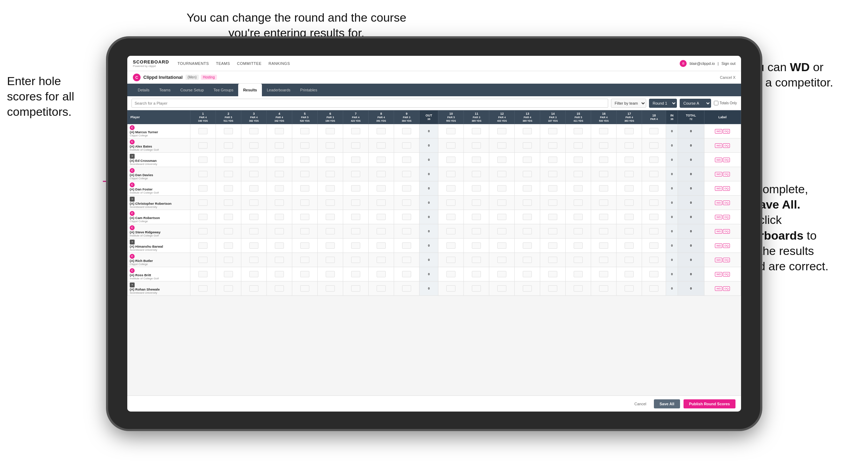 The width and height of the screenshot is (868, 467). Describe the element at coordinates (407, 145) in the screenshot. I see `score-input-h9` at that location.